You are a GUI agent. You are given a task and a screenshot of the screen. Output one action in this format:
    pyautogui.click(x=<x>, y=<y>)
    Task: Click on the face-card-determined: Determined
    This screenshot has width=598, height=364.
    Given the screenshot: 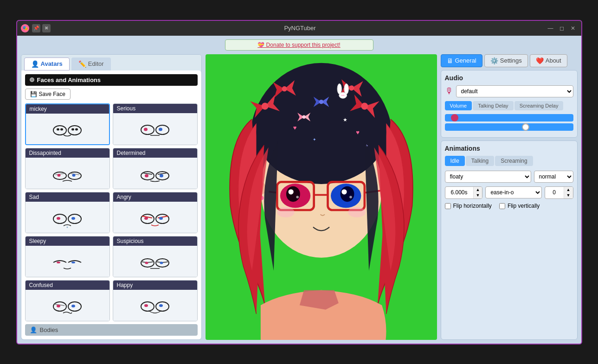 What is the action you would take?
    pyautogui.click(x=155, y=169)
    